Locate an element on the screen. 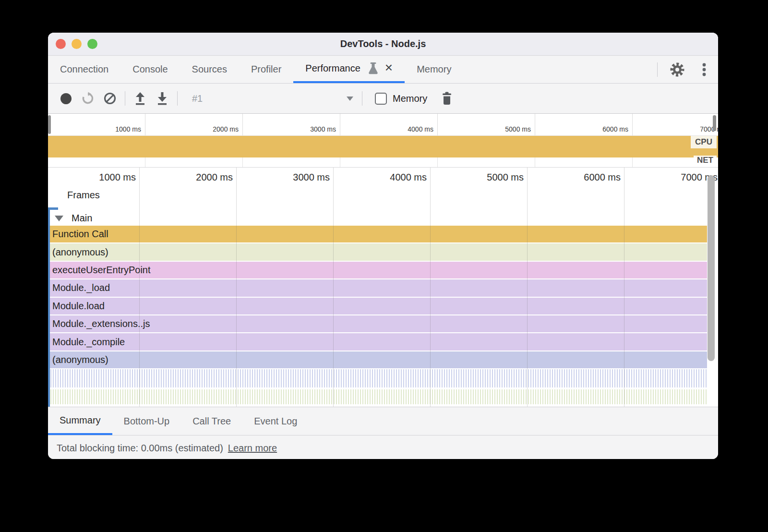 The width and height of the screenshot is (768, 532). tab-summary: Summary is located at coordinates (80, 421).